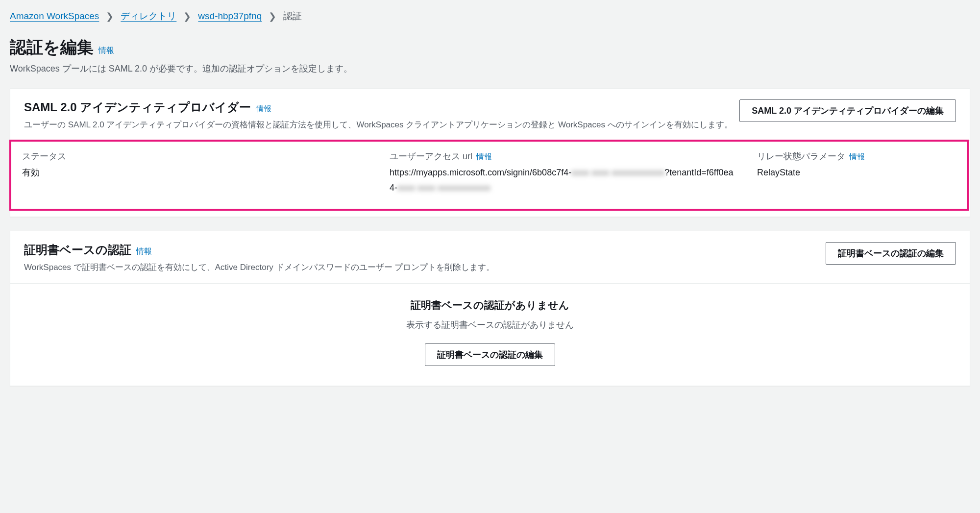  Describe the element at coordinates (563, 175) in the screenshot. I see `user-access-url-cell: ユーザーアクセス url 情報 https://myapps.microsoft…` at that location.